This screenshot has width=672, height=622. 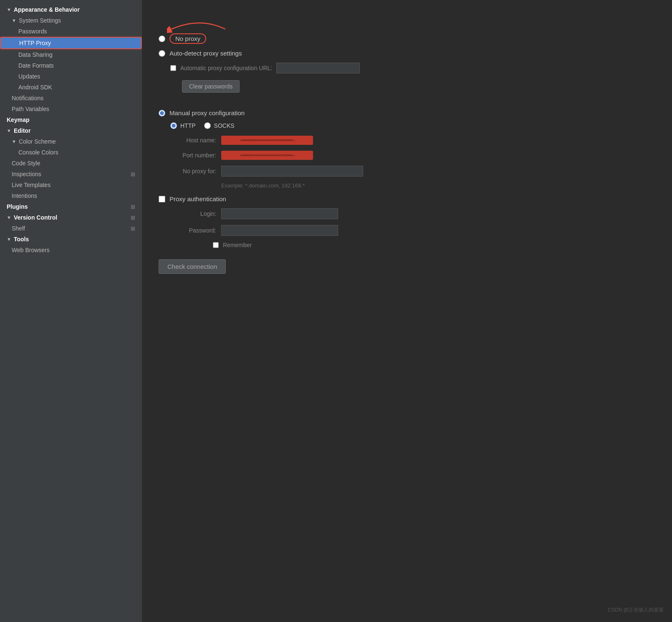 What do you see at coordinates (71, 131) in the screenshot?
I see `sidebar-item-editor: ▼ Editor` at bounding box center [71, 131].